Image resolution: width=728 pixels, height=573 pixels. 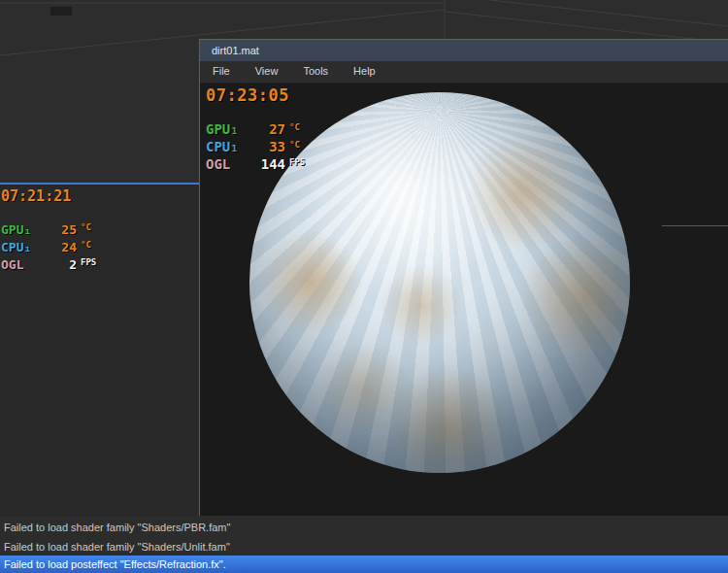 What do you see at coordinates (49, 231) in the screenshot?
I see `gpu-row: GPU₁ 25 °C` at bounding box center [49, 231].